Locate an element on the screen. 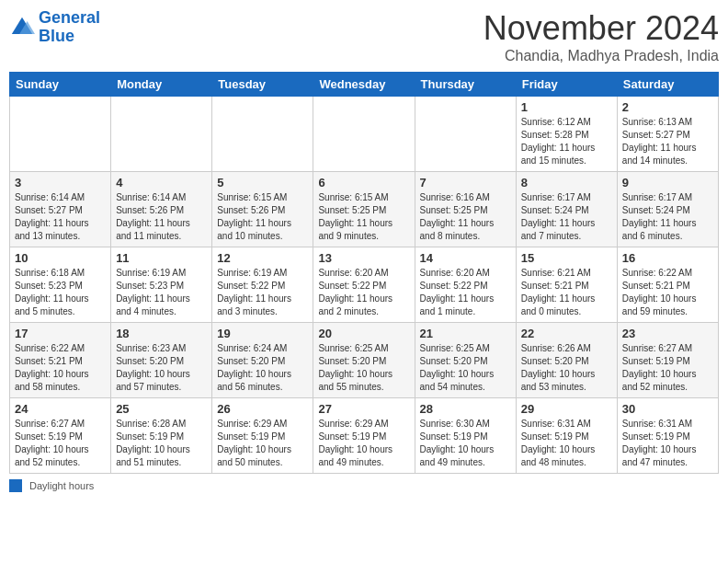  calendar-cell: 6Sunrise: 6:15 AM Sunset: 5:25 PM Daylig… is located at coordinates (364, 210).